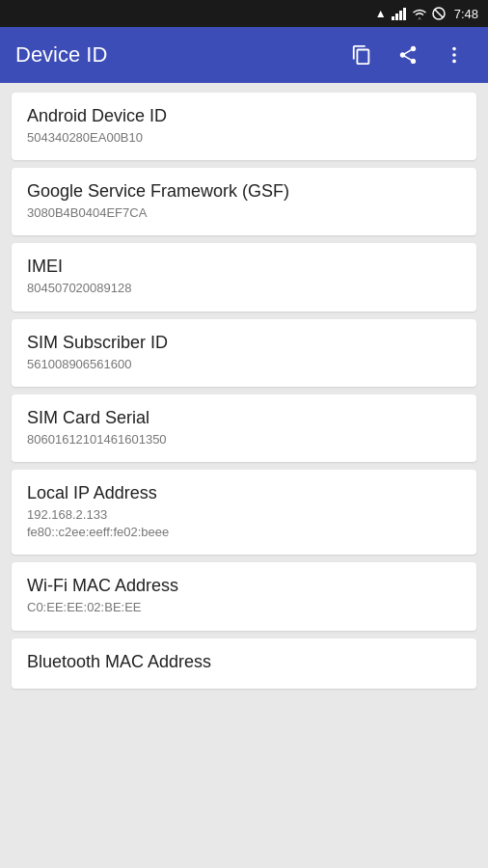 The width and height of the screenshot is (488, 868). What do you see at coordinates (244, 277) in the screenshot?
I see `card-2: IMEI804507020089128` at bounding box center [244, 277].